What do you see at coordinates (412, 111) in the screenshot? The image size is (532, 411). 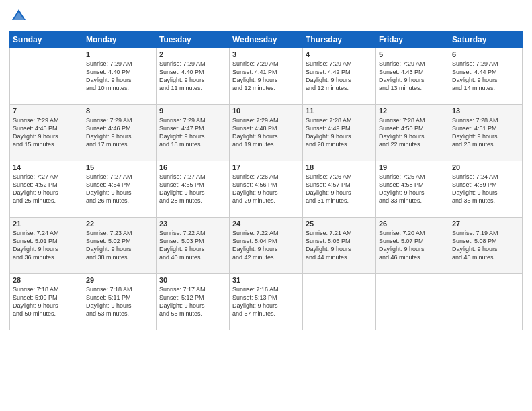 I see `day-number: 12` at bounding box center [412, 111].